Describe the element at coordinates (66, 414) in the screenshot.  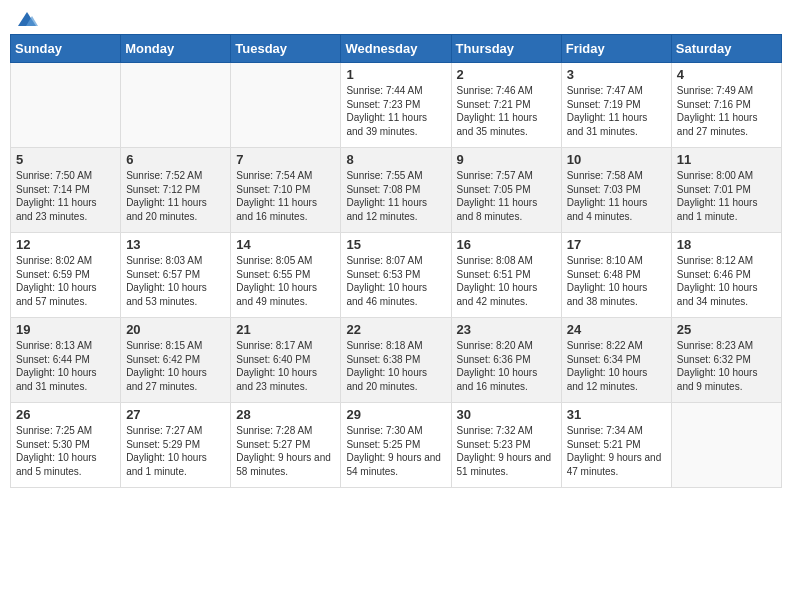
I see `day-number: 26` at that location.